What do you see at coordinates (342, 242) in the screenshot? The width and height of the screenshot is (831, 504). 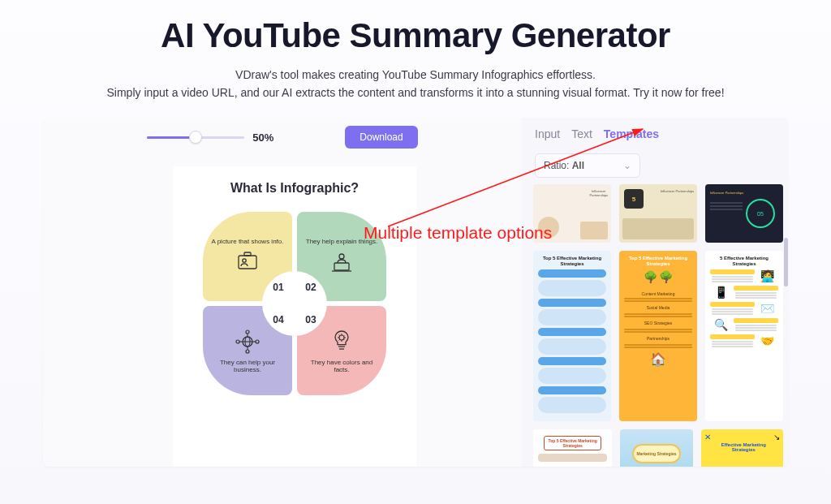 I see `petal-2-caption: They help explain things.` at bounding box center [342, 242].